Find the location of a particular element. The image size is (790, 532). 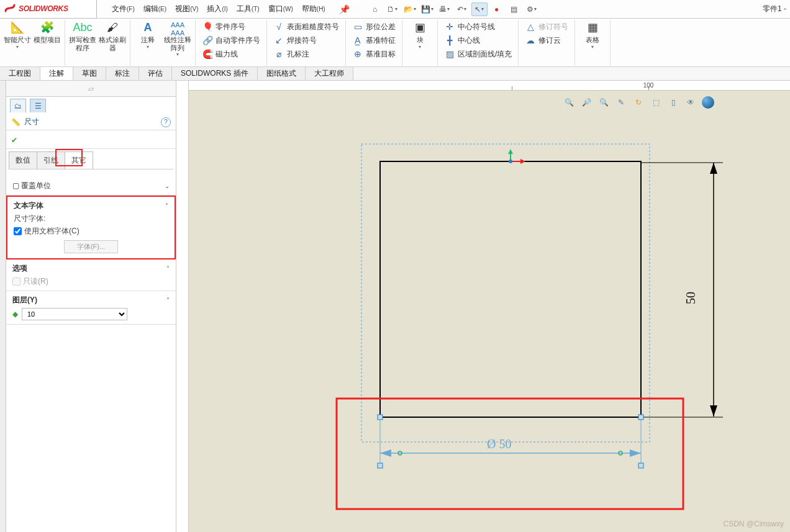

balloon-button: 🎈零件序号 is located at coordinates (231, 27).